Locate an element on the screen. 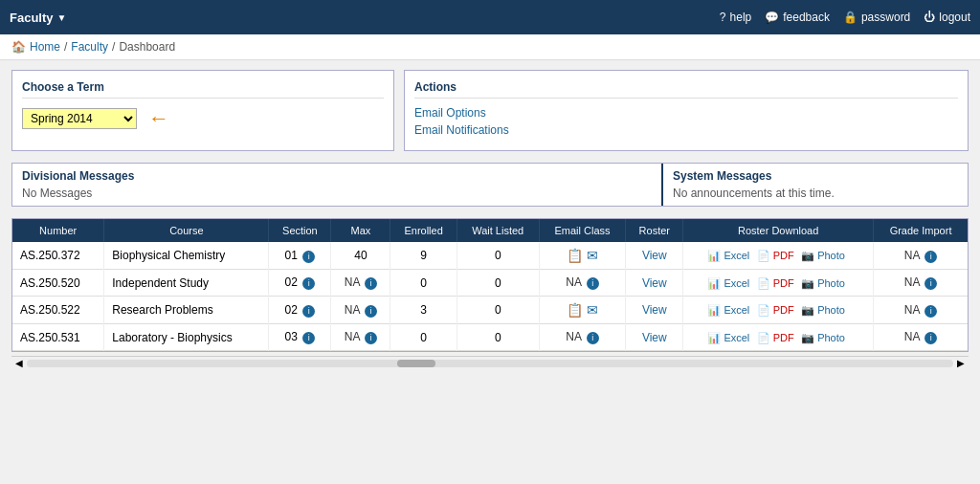 The width and height of the screenshot is (980, 484). table-header-row: Number Course Section Max Enrolled Wait … is located at coordinates (490, 231).